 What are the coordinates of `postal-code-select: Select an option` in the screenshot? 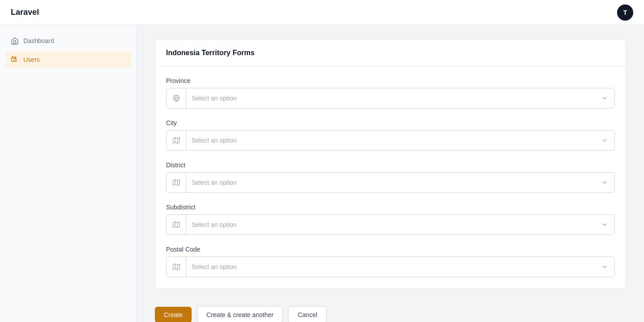 It's located at (390, 267).